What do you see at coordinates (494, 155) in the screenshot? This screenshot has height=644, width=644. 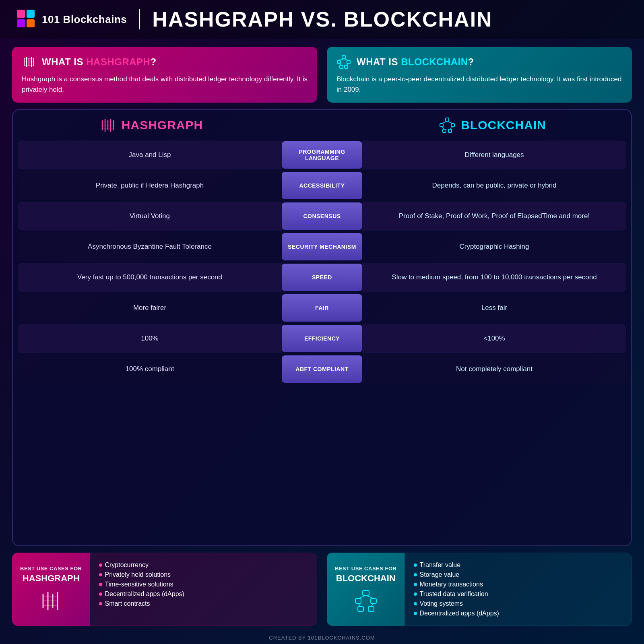 I see `comp-blockchain-0: Different languages` at bounding box center [494, 155].